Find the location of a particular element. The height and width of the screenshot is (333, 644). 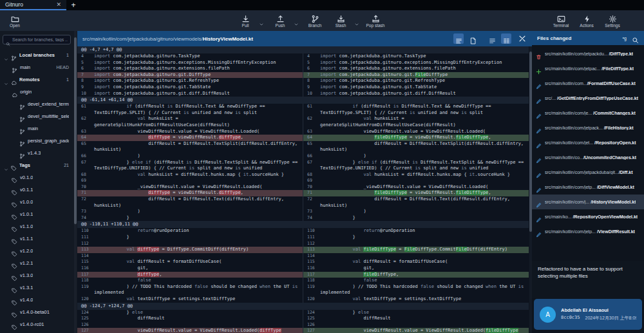

actions-button: Actions is located at coordinates (587, 21).